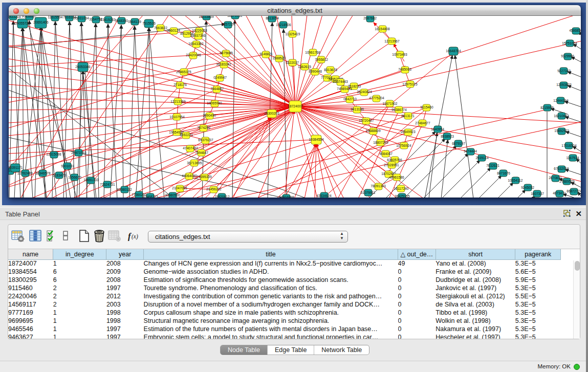 The width and height of the screenshot is (588, 372). I want to click on svg-text: 11325419, so click(293, 34).